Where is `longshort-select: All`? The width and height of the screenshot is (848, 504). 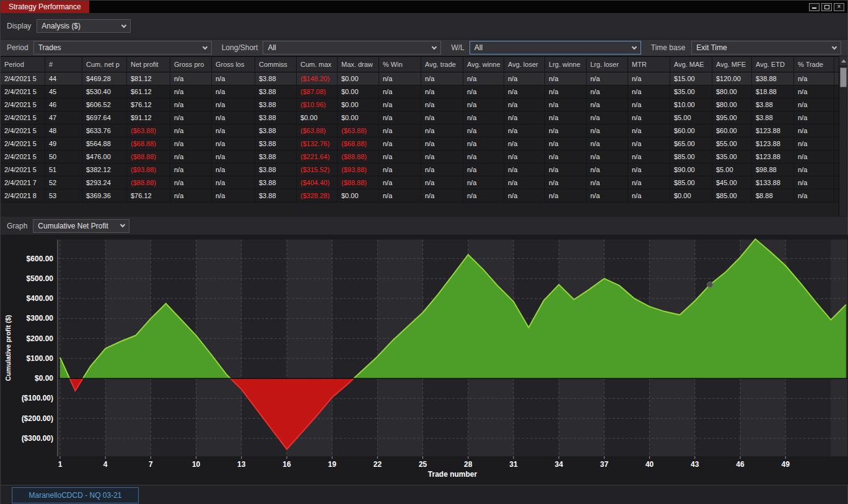 longshort-select: All is located at coordinates (352, 48).